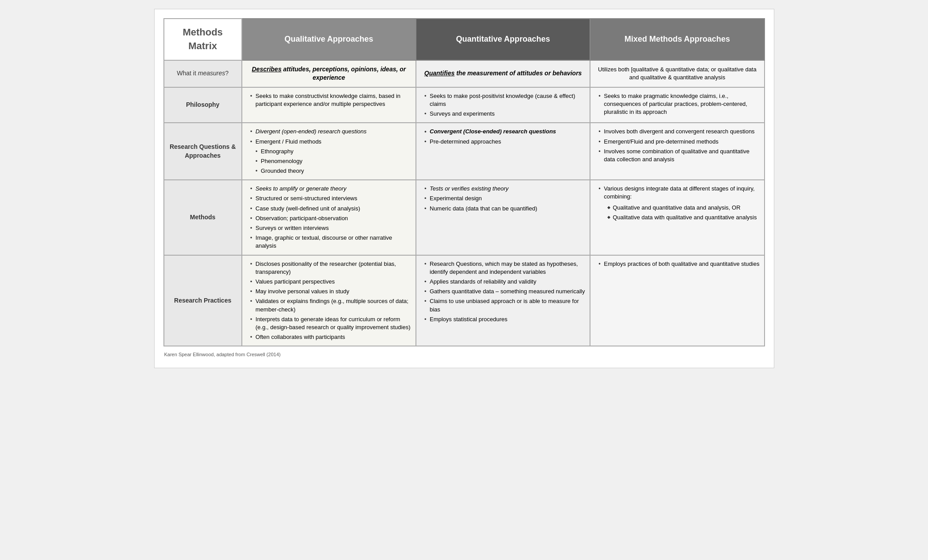  Describe the element at coordinates (679, 156) in the screenshot. I see `list-item: Involves some combination of qualitative…` at that location.